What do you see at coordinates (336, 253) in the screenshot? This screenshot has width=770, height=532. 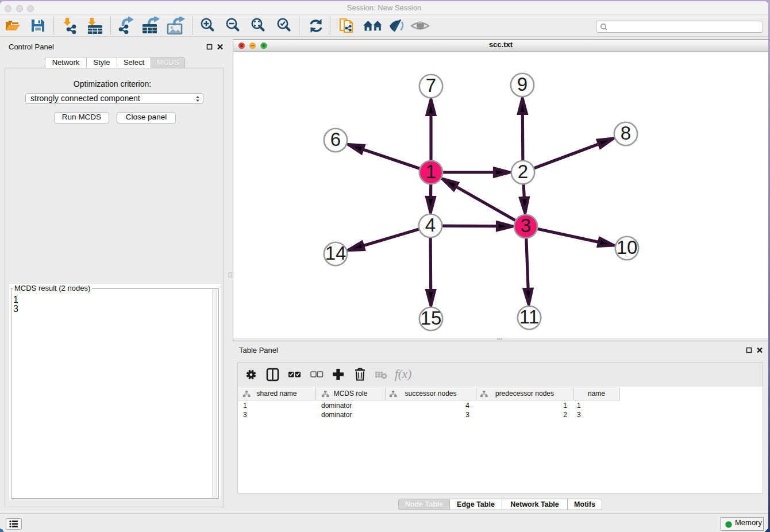 I see `svg-text: 14` at bounding box center [336, 253].